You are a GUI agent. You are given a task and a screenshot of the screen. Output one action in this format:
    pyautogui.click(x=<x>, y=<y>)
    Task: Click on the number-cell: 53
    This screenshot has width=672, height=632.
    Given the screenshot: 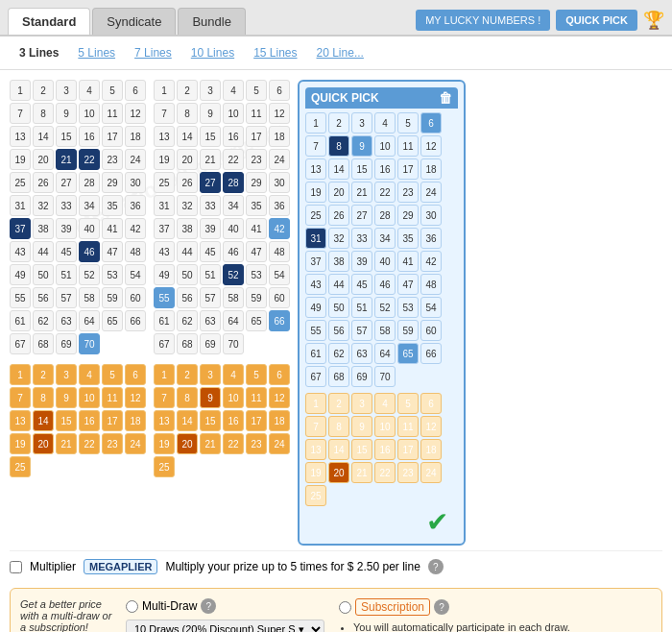 What is the action you would take?
    pyautogui.click(x=256, y=275)
    